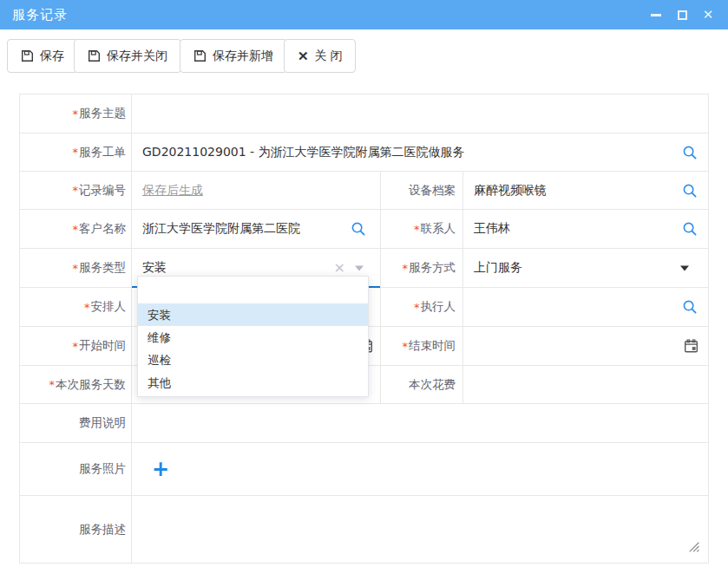  I want to click on add-photo-button: +, so click(161, 469).